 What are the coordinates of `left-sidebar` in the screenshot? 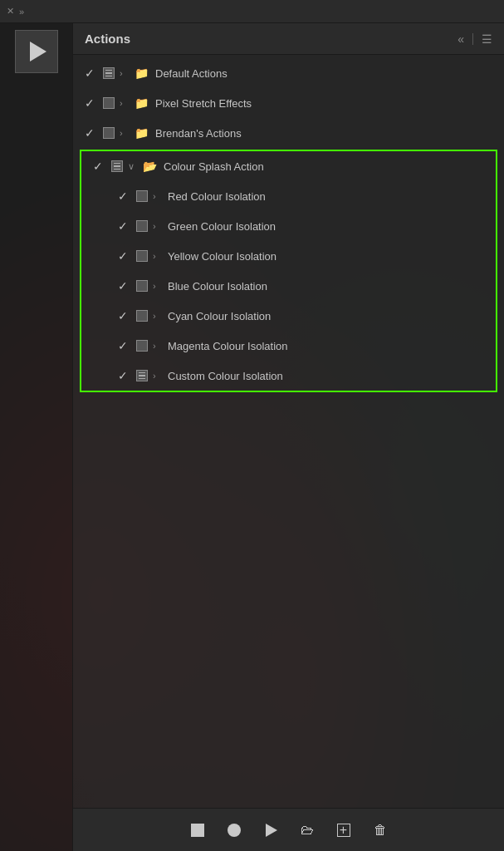 It's located at (37, 437).